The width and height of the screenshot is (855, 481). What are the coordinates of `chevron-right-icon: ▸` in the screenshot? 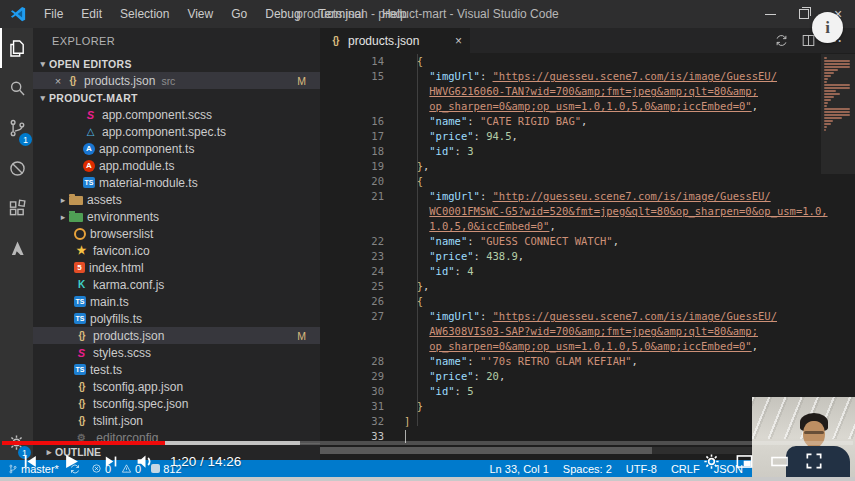 It's located at (63, 217).